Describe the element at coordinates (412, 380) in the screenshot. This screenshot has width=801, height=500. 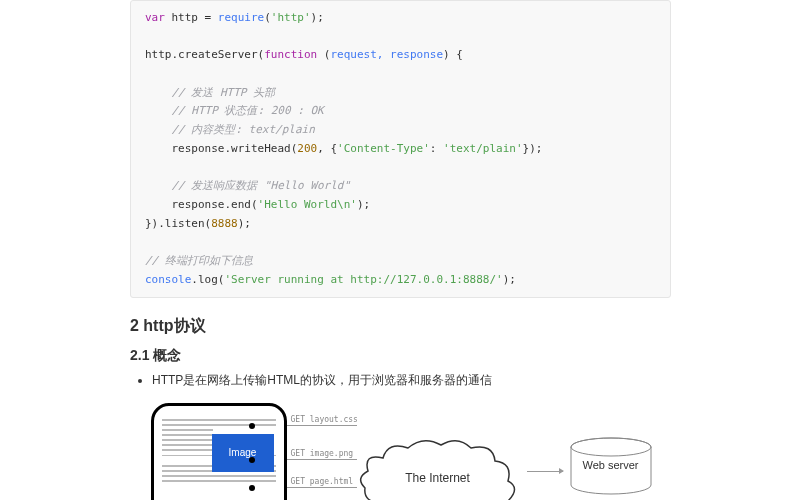
I see `list-item: HTTP是在网络上传输HTML的协议，用于浏览器和服务器的通信` at that location.